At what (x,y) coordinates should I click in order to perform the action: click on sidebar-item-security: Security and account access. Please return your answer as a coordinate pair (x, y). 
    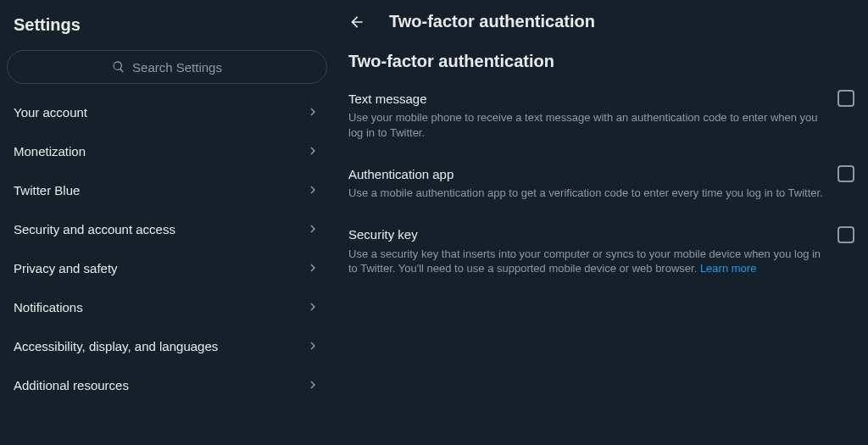
    Looking at the image, I should click on (167, 229).